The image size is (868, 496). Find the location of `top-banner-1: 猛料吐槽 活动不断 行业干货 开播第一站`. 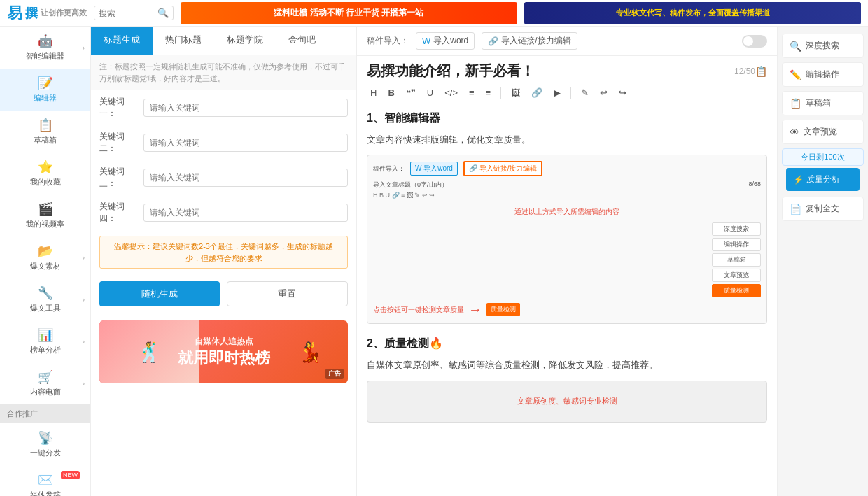

top-banner-1: 猛料吐槽 活动不断 行业干货 开播第一站 is located at coordinates (349, 13).